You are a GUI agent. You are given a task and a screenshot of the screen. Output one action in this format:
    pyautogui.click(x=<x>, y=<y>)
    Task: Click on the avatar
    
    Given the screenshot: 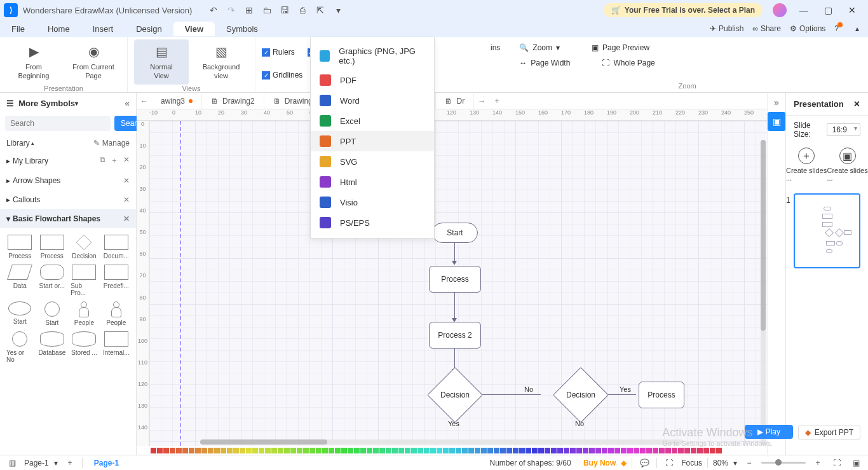 What is the action you would take?
    pyautogui.click(x=780, y=10)
    